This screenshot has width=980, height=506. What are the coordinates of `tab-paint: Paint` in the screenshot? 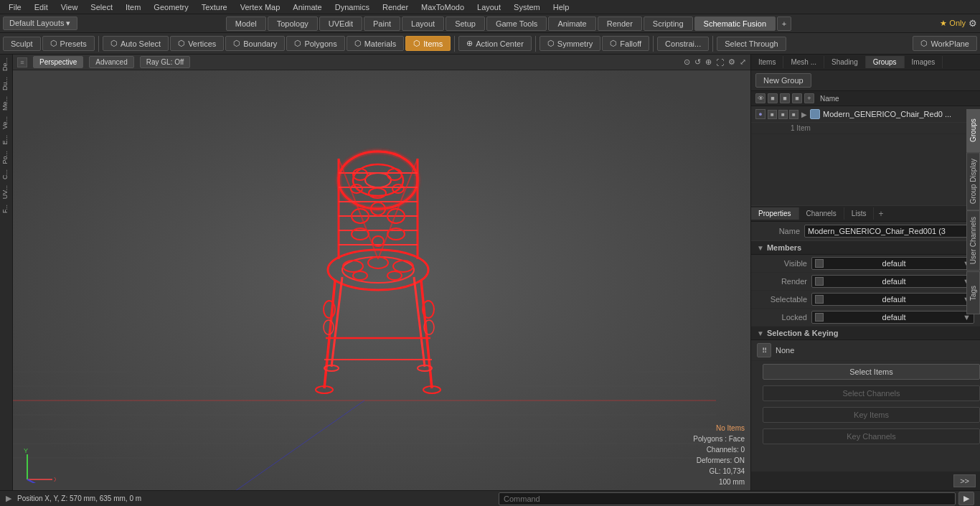 It's located at (382, 24).